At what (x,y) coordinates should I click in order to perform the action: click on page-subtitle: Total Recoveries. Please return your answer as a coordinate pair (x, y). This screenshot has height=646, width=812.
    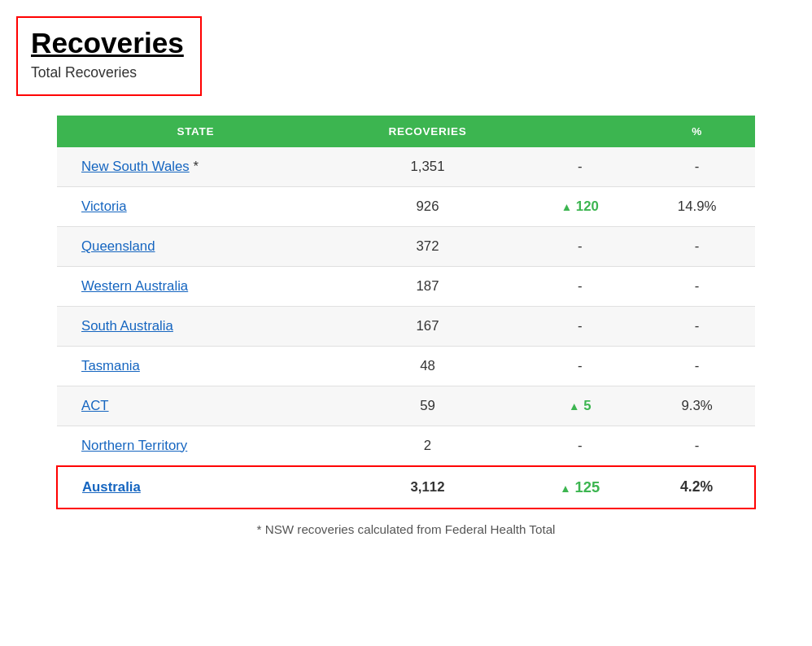
    Looking at the image, I should click on (107, 73).